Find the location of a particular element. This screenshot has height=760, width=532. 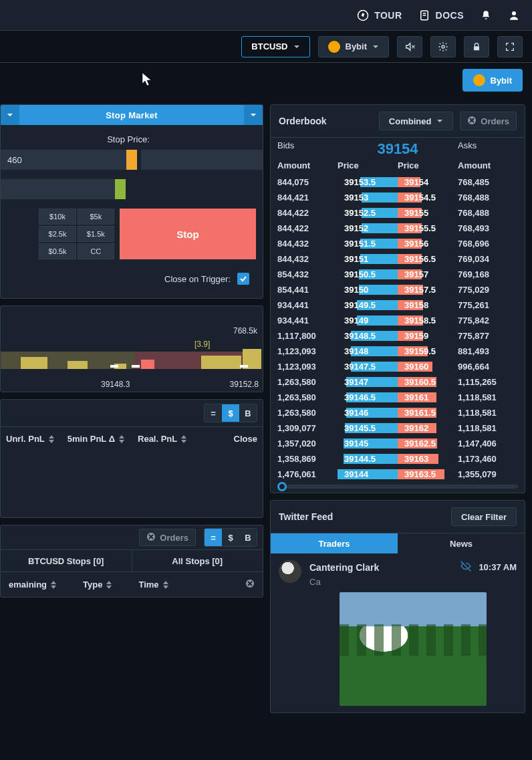

stops-col-time: Time is located at coordinates (153, 584).